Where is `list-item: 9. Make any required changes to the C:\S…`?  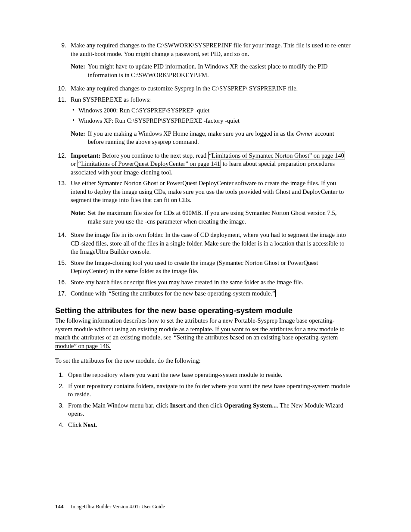
list-item: 9. Make any required changes to the C:\S… is located at coordinates (203, 62).